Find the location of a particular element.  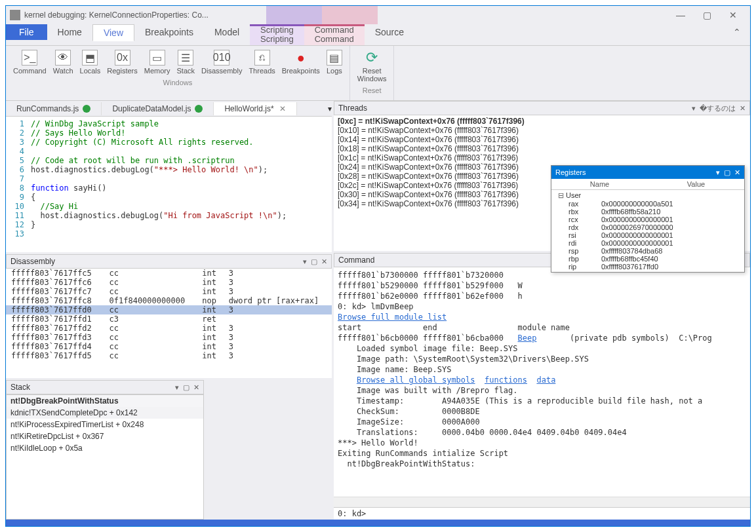

thread-row: [0xc] = nt!KiSwapContext+0x76 (fffff803`… is located at coordinates (542, 121).